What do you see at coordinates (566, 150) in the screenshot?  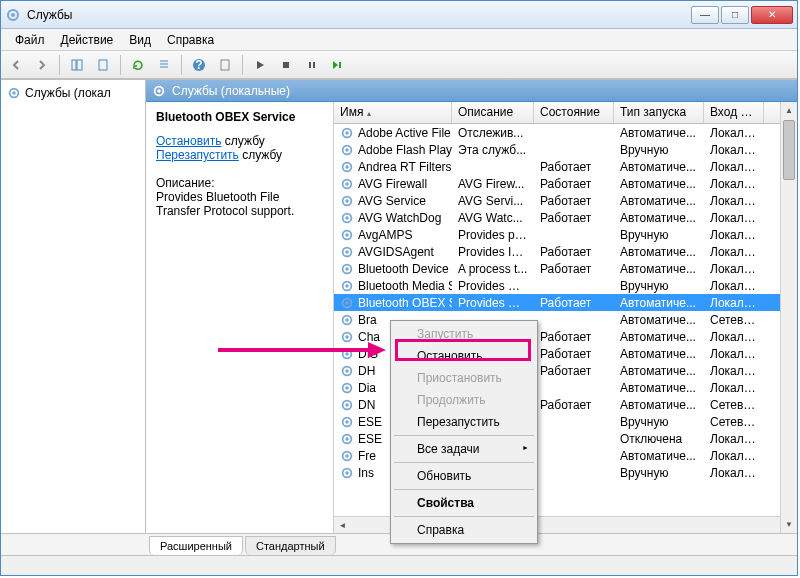 I see `table-row: Adobe Flash Playe...Эта служб...ВручнуюЛ…` at bounding box center [566, 150].